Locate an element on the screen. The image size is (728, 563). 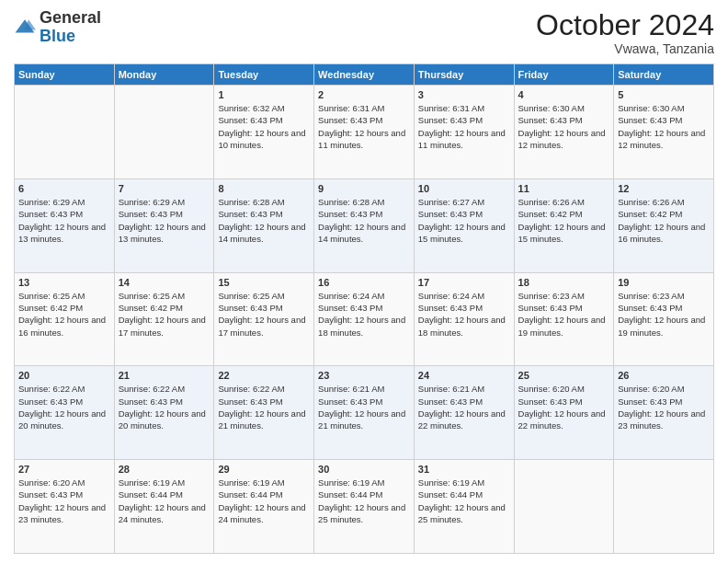
day-number: 10 is located at coordinates (464, 189).